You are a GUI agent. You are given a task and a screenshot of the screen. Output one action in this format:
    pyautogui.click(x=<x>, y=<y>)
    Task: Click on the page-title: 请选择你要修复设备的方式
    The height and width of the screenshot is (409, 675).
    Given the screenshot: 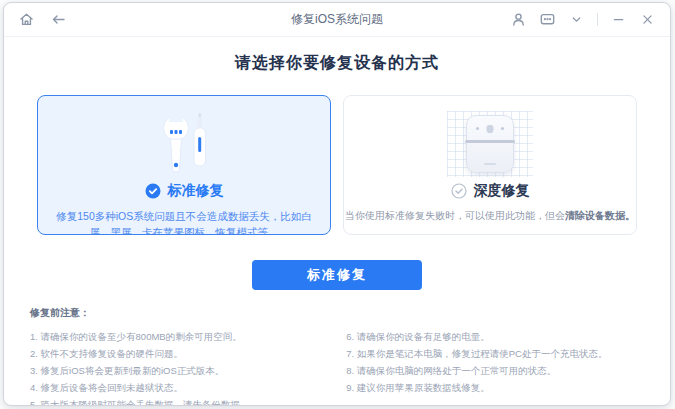 What is the action you would take?
    pyautogui.click(x=337, y=64)
    